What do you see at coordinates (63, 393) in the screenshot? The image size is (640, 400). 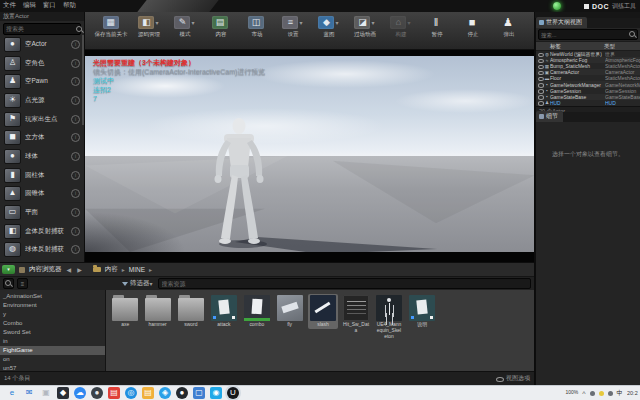 I see `app-dark-icon: ◆` at bounding box center [63, 393].